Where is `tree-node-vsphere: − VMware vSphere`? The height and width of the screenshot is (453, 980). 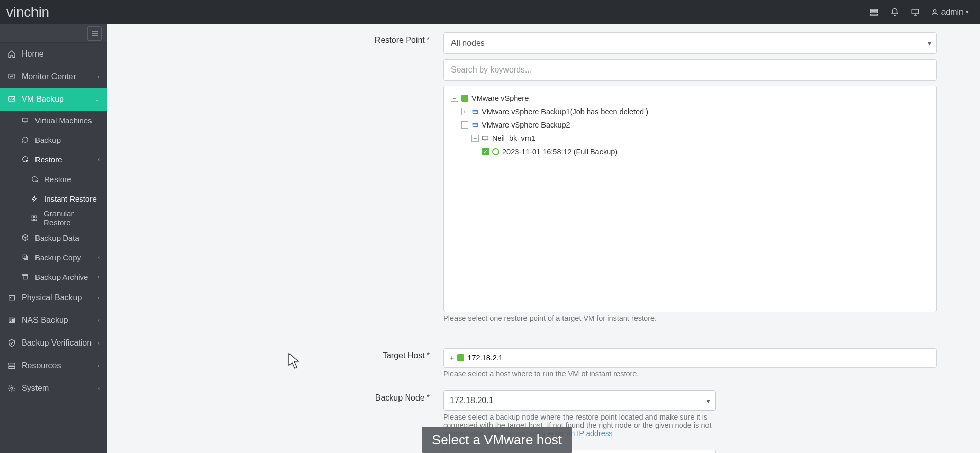
tree-node-vsphere: − VMware vSphere is located at coordinates (690, 98).